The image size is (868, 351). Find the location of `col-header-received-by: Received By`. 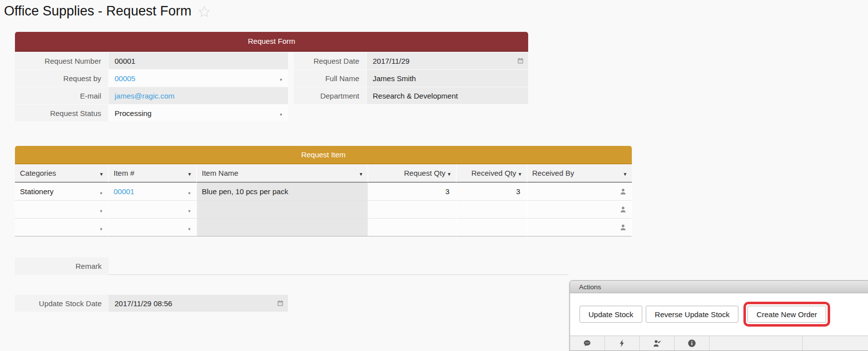

col-header-received-by: Received By is located at coordinates (579, 173).